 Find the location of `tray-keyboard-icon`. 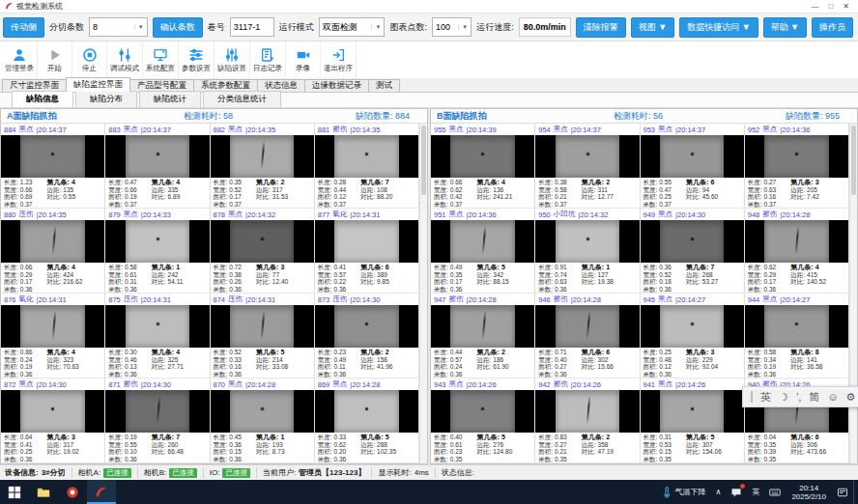

tray-keyboard-icon is located at coordinates (775, 492).